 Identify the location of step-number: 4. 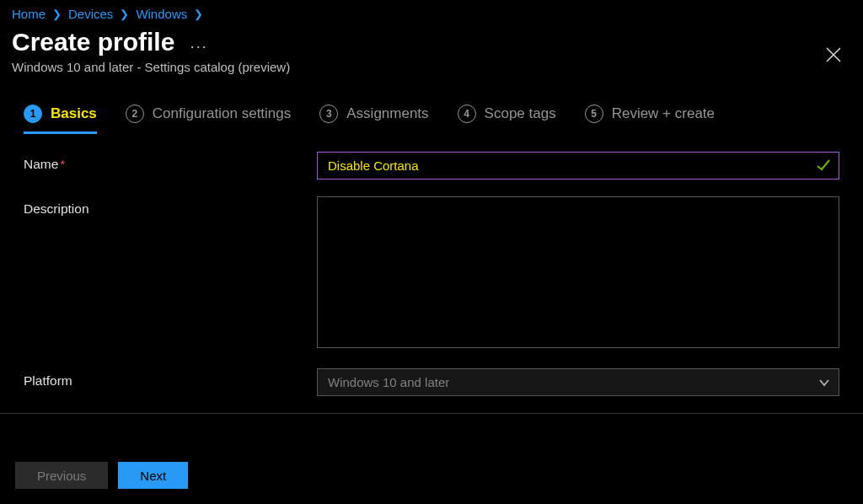
(467, 114).